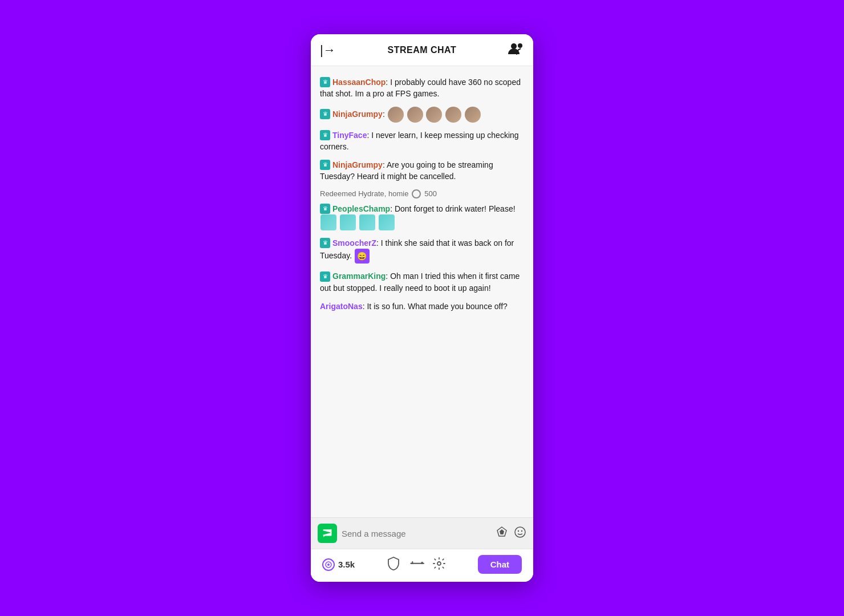 This screenshot has height=616, width=844. I want to click on users-icon, so click(516, 50).